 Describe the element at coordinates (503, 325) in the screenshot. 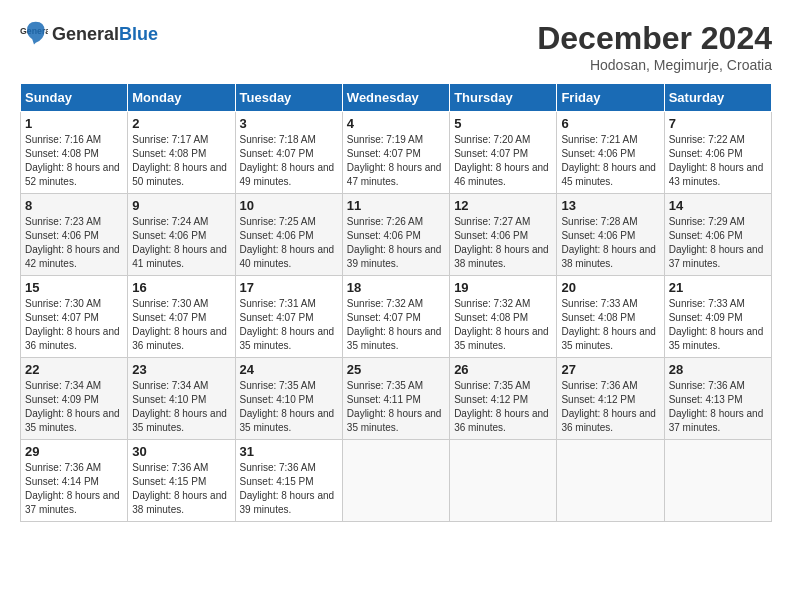

I see `day-info: Sunrise: 7:32 AM Sunset: 4:08 PM Dayligh…` at that location.